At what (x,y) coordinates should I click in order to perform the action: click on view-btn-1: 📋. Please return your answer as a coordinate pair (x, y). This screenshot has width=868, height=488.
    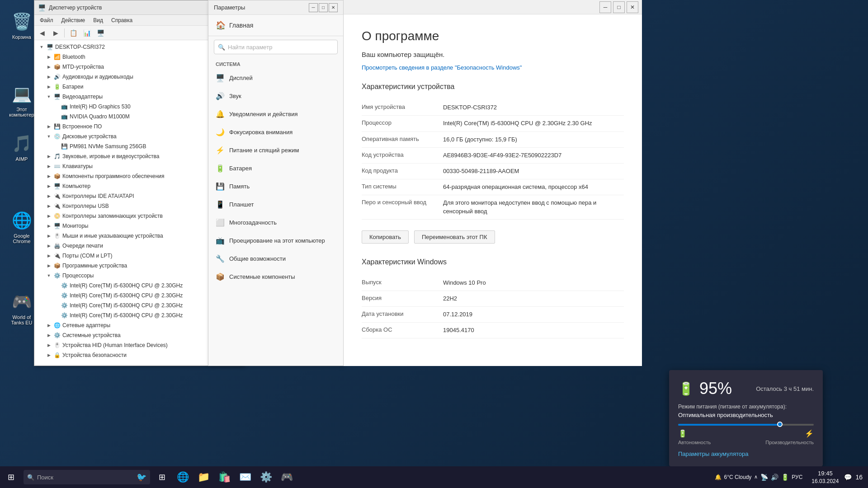
    Looking at the image, I should click on (73, 33).